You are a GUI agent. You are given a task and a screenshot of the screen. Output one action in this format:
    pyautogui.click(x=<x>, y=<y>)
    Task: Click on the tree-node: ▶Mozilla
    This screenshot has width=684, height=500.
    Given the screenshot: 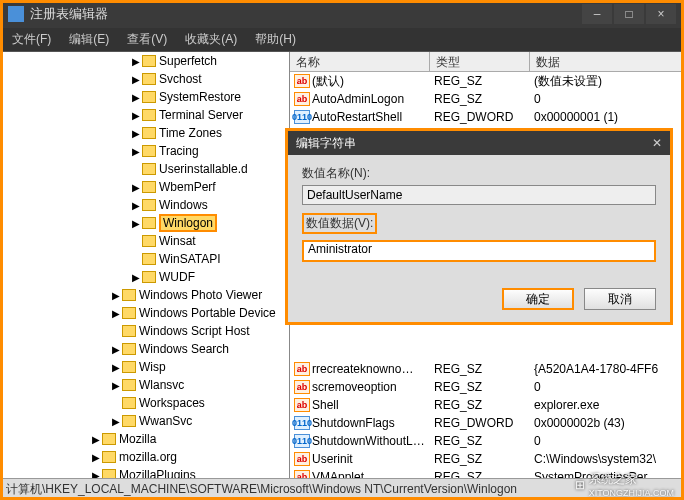 What is the action you would take?
    pyautogui.click(x=144, y=439)
    